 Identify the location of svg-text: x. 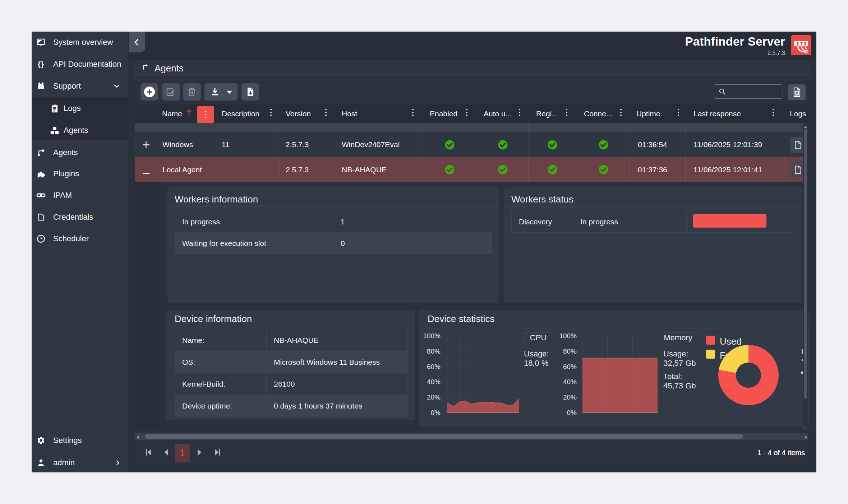
(797, 93).